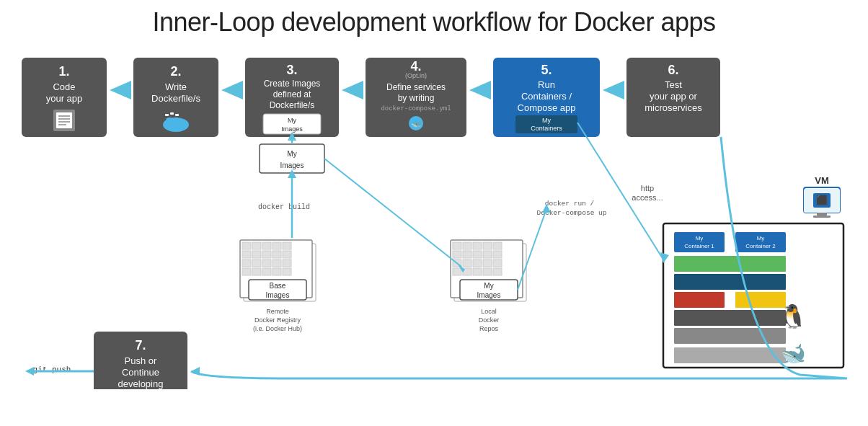  What do you see at coordinates (293, 84) in the screenshot?
I see `step3-label1: Create Images` at bounding box center [293, 84].